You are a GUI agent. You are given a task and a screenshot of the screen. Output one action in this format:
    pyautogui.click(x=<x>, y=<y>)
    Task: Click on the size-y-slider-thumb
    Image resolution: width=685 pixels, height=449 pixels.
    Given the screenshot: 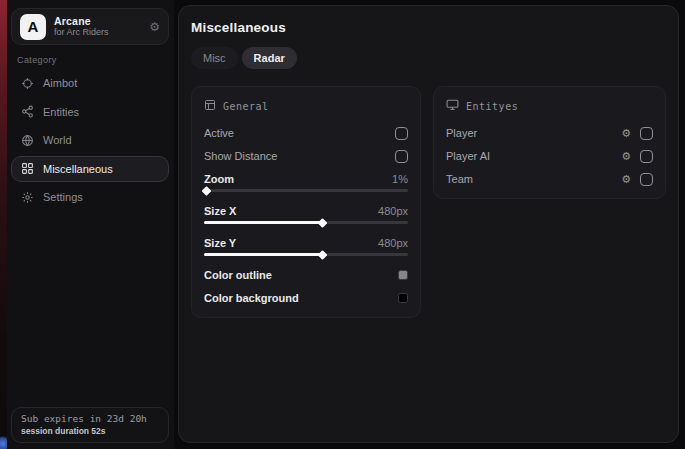 What is the action you would take?
    pyautogui.click(x=323, y=255)
    